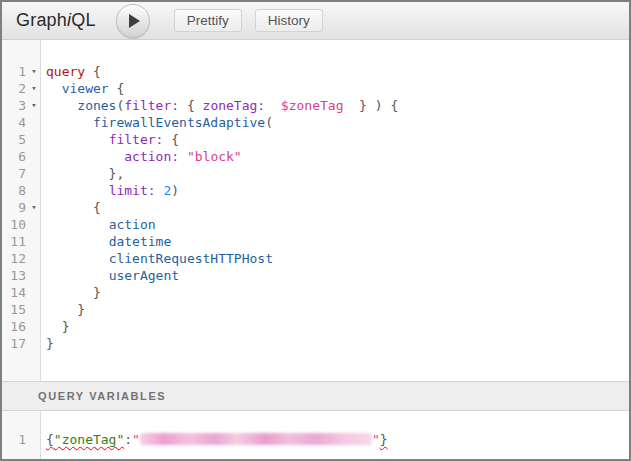 The image size is (631, 461). What do you see at coordinates (72, 208) in the screenshot?
I see `code-text: {` at bounding box center [72, 208].